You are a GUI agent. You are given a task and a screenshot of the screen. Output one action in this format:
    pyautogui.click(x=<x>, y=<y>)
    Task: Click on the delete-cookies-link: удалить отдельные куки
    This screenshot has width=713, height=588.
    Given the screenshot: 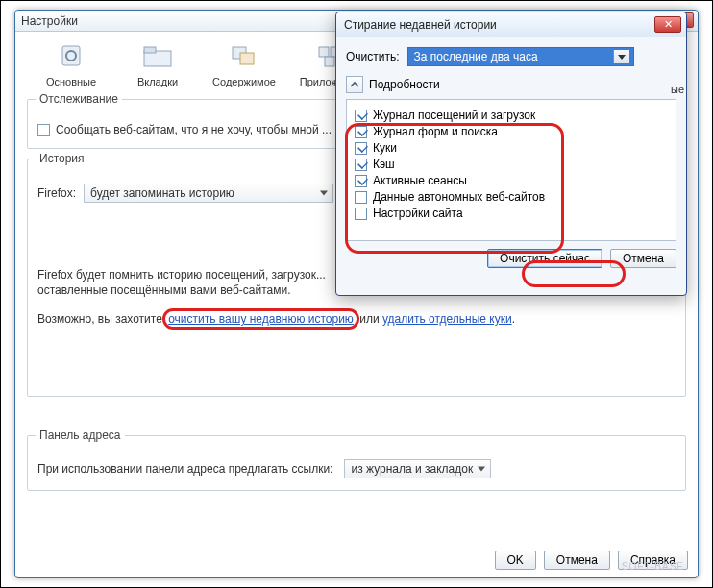 What is the action you would take?
    pyautogui.click(x=448, y=319)
    